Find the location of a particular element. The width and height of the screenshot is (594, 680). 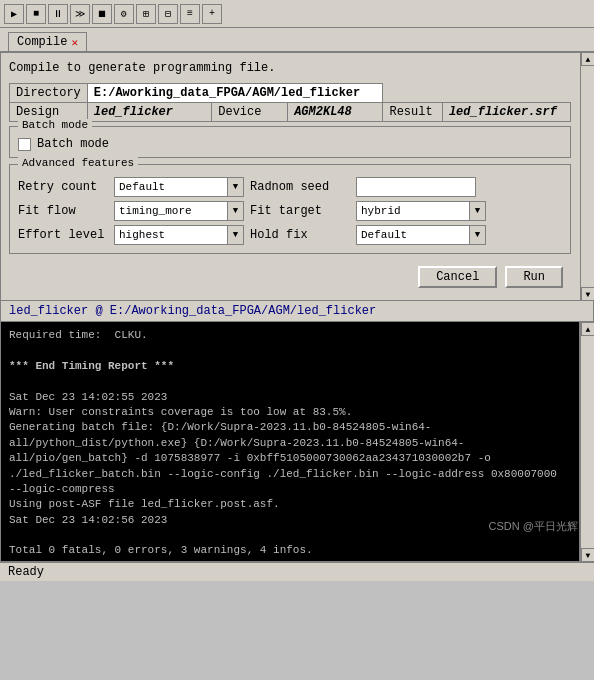

result-label: Result is located at coordinates (412, 112).